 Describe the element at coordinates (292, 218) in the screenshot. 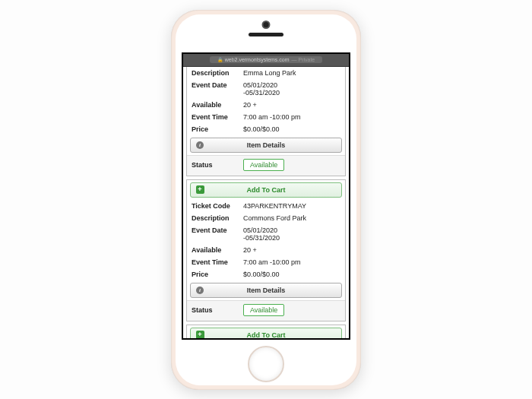

I see `value-description: Commons Ford Park` at that location.